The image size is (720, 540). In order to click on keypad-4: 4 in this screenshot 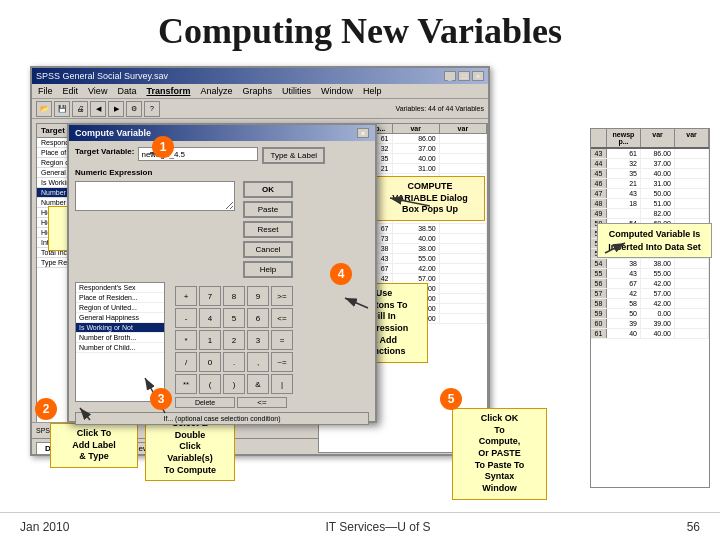, I will do `click(210, 318)`.